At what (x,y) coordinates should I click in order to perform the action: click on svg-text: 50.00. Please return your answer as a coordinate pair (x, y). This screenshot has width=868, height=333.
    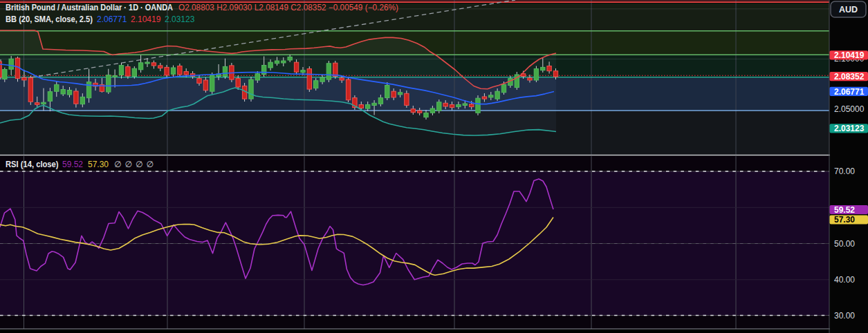
    Looking at the image, I should click on (844, 244).